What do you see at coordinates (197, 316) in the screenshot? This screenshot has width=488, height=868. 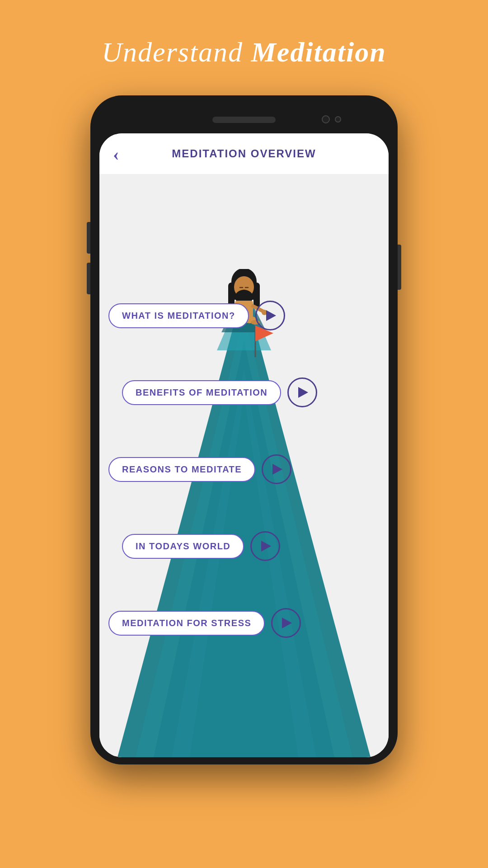 I see `menu-item-what-is-meditation: WHAT IS MEDITATION?` at bounding box center [197, 316].